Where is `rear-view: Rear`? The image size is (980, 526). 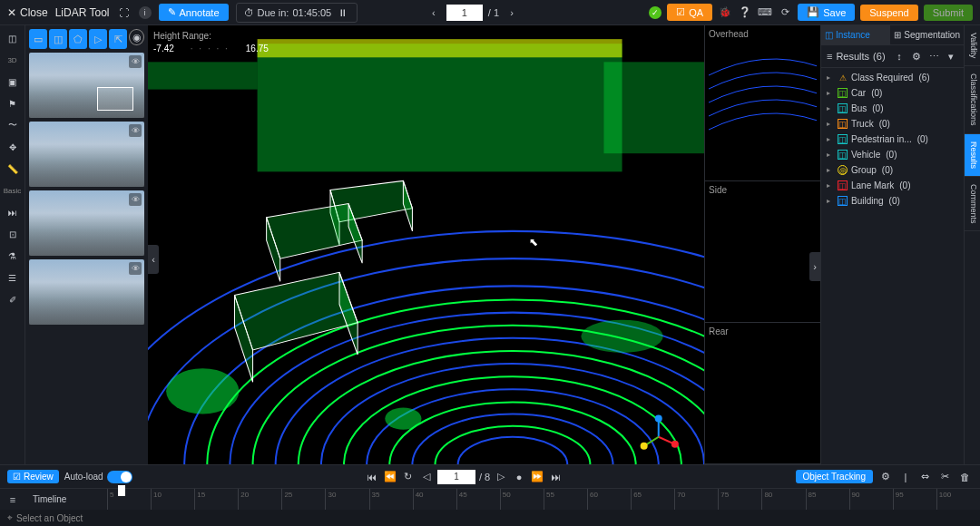
rear-view: Rear is located at coordinates (762, 394).